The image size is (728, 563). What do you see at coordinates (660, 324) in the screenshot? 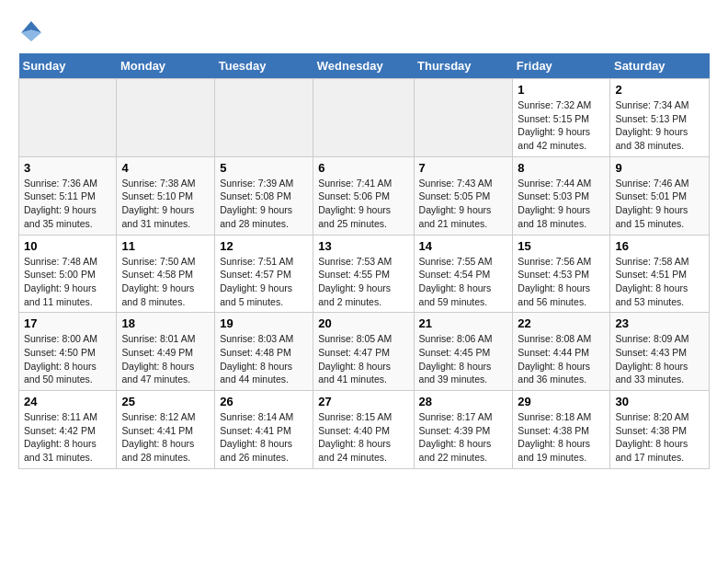
I see `day-number: 23` at bounding box center [660, 324].